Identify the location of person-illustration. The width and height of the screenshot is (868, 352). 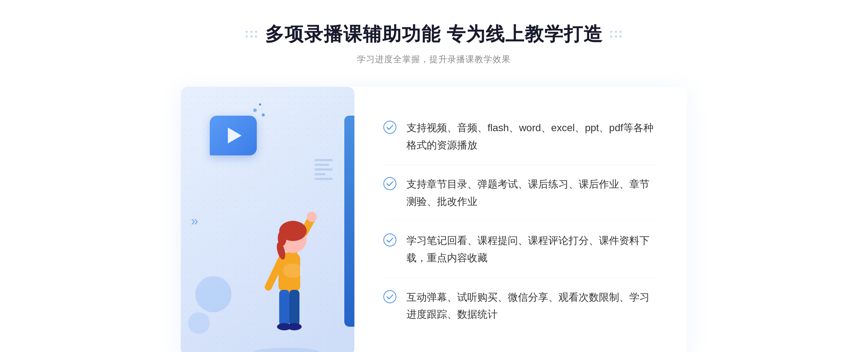
(286, 263).